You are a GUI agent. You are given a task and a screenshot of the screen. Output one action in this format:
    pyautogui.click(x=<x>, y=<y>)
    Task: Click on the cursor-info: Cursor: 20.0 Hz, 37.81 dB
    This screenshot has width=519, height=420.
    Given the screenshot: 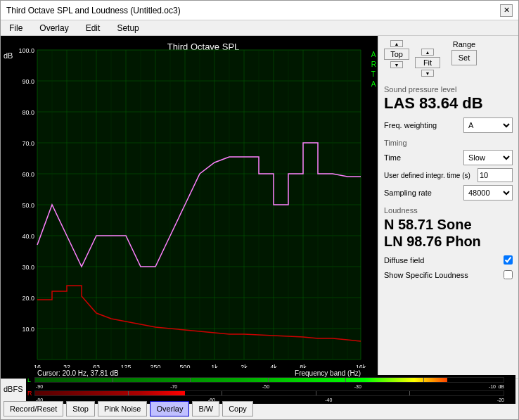 What is the action you would take?
    pyautogui.click(x=78, y=373)
    